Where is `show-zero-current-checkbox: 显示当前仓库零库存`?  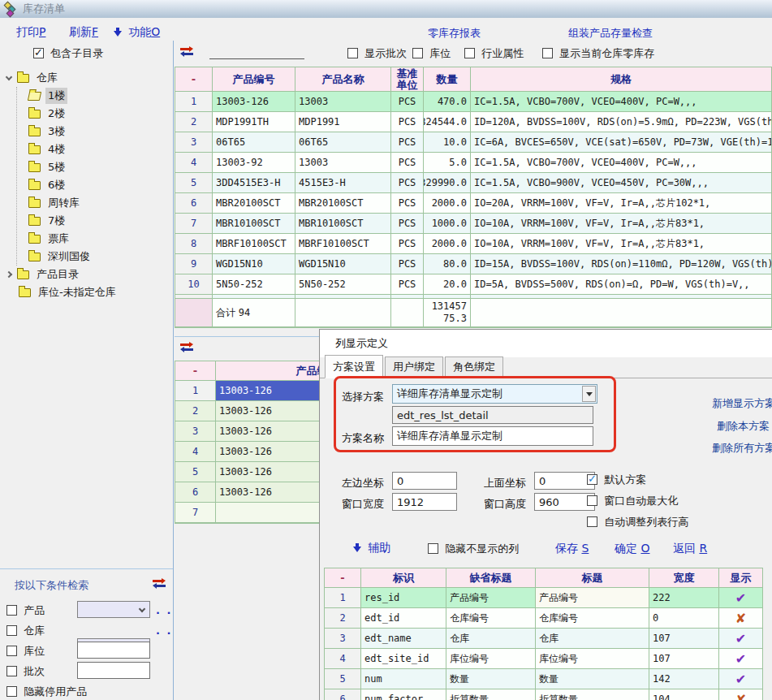
show-zero-current-checkbox: 显示当前仓库零库存 is located at coordinates (598, 54).